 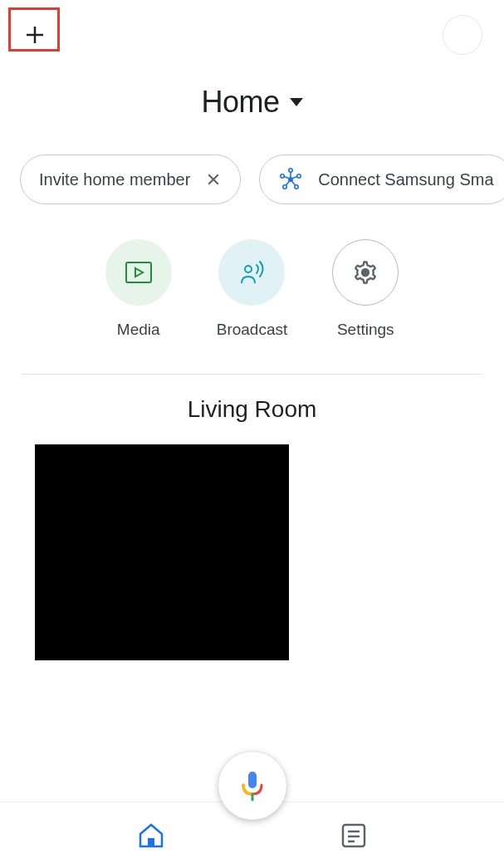 What do you see at coordinates (115, 179) in the screenshot?
I see `chip-label: Invite home member` at bounding box center [115, 179].